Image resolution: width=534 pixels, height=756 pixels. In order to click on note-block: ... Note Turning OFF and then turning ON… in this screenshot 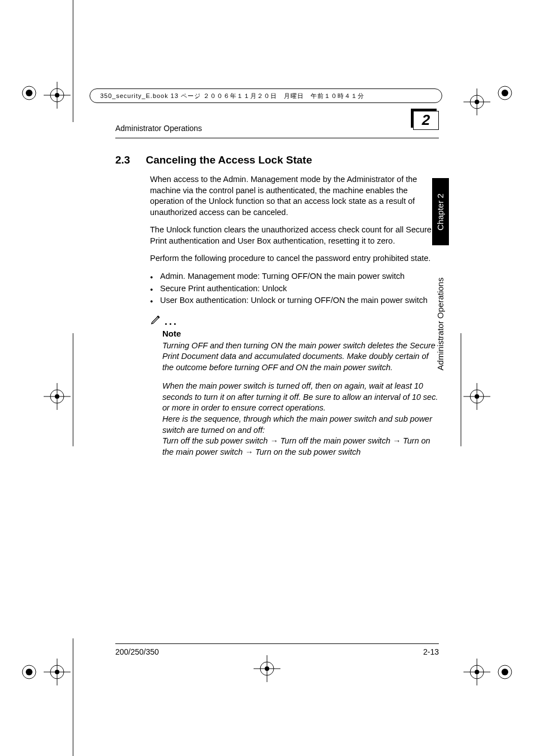, I will do `click(294, 385)`.